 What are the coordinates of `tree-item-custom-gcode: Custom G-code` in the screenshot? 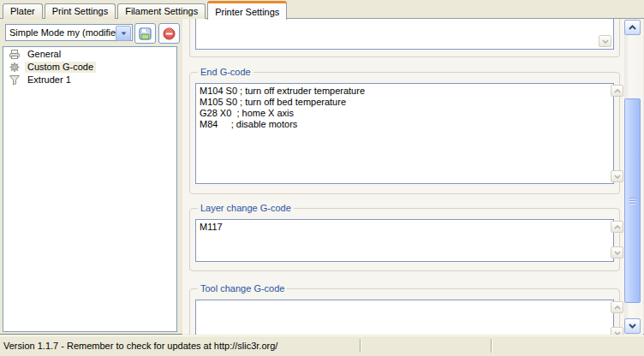 It's located at (92, 67).